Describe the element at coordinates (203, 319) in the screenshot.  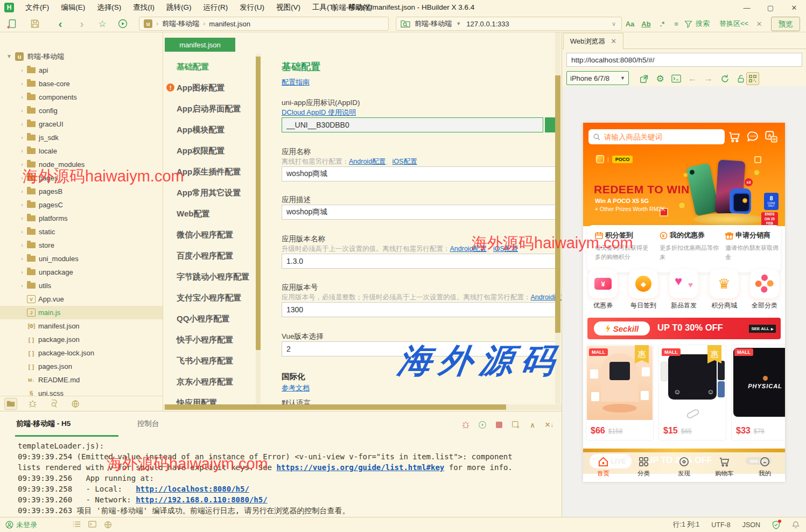
I see `config-section-label: QQ小程序配置` at that location.